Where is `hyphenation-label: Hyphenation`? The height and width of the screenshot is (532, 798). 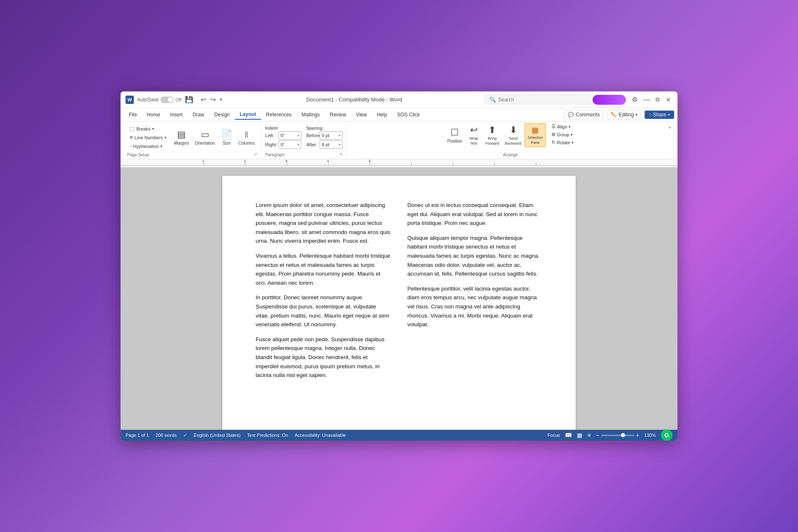 hyphenation-label: Hyphenation is located at coordinates (146, 146).